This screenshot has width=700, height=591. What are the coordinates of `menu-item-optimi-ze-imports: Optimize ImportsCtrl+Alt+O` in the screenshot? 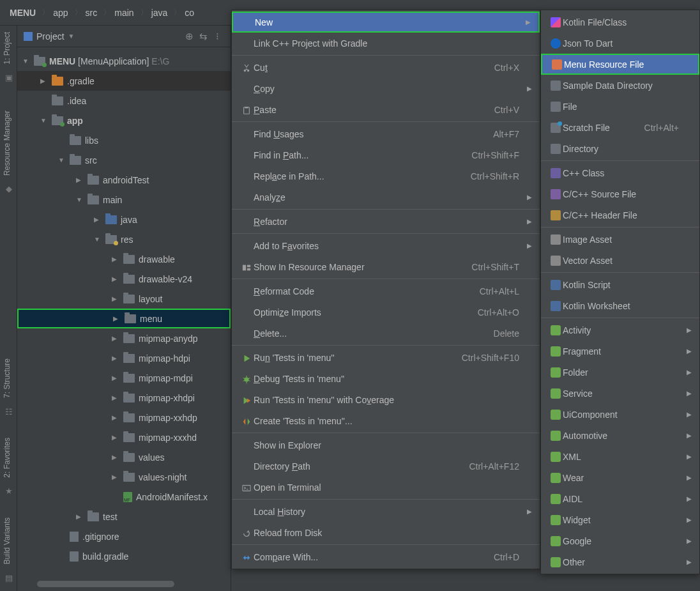 It's located at (386, 312).